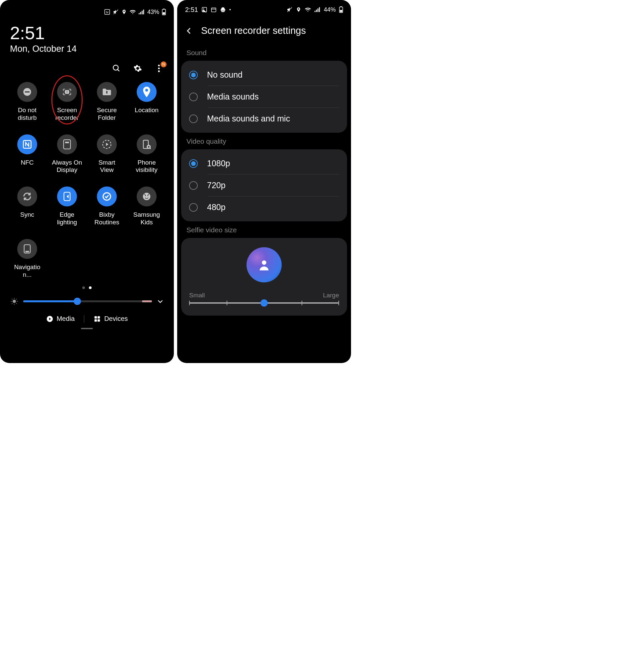 The height and width of the screenshot is (672, 637). Describe the element at coordinates (27, 249) in the screenshot. I see `navbar-icon` at that location.